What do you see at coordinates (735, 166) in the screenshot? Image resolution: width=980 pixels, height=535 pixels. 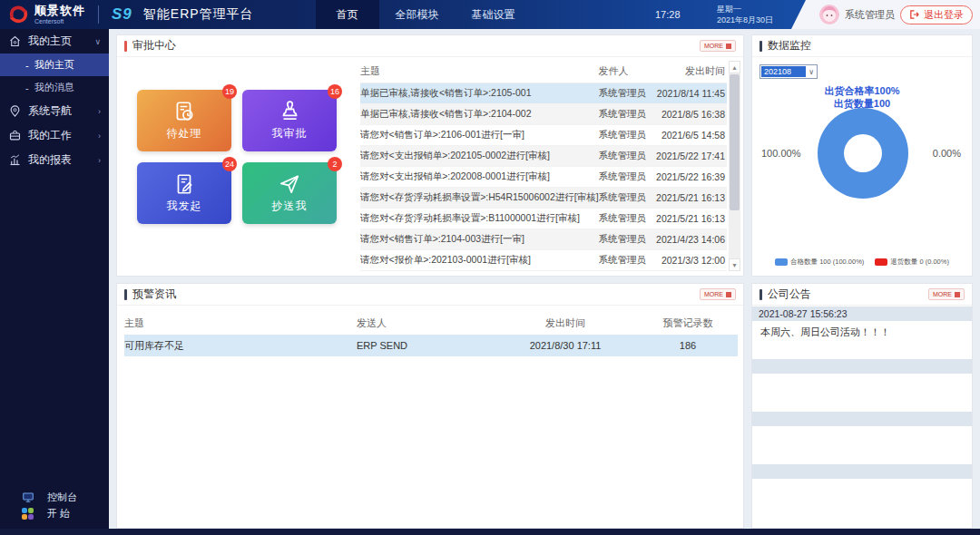 I see `approval-scrollbar: ▲ ▼` at bounding box center [735, 166].